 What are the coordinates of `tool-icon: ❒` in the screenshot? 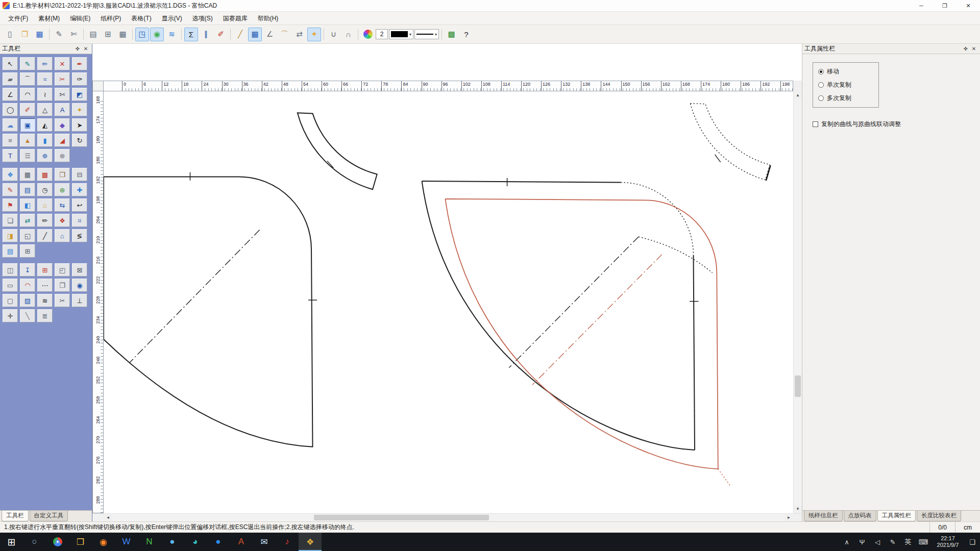 It's located at (62, 174).